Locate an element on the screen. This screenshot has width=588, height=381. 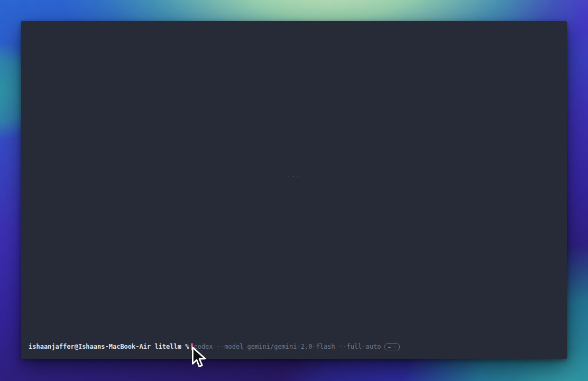
loading-ellipsis: ... is located at coordinates (294, 175).